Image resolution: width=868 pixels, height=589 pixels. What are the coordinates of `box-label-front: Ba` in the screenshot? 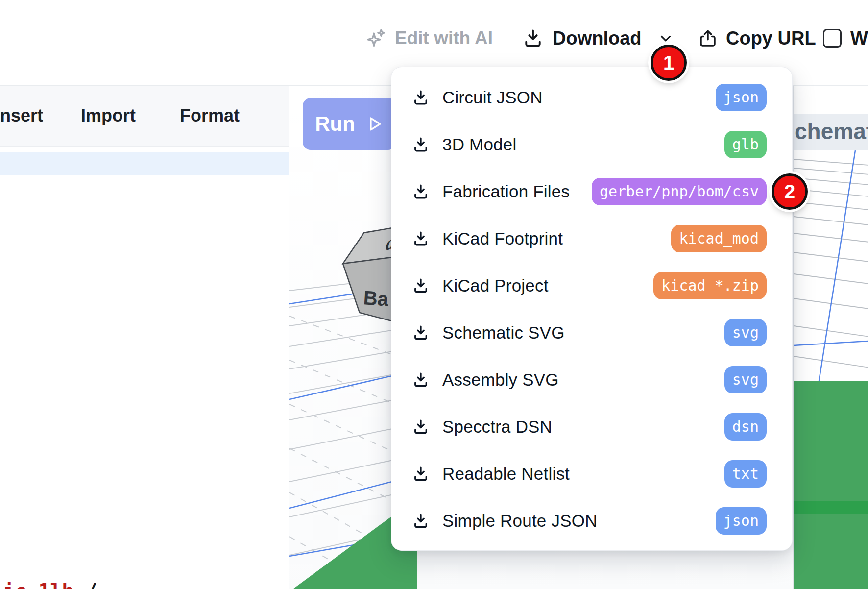 It's located at (376, 298).